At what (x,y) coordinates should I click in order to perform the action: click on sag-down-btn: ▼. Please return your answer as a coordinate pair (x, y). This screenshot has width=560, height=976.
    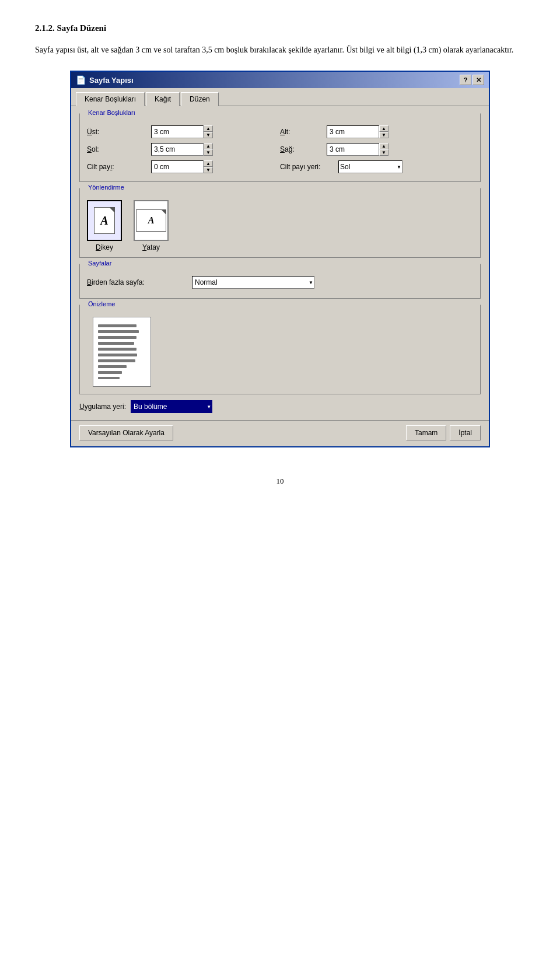
    Looking at the image, I should click on (384, 153).